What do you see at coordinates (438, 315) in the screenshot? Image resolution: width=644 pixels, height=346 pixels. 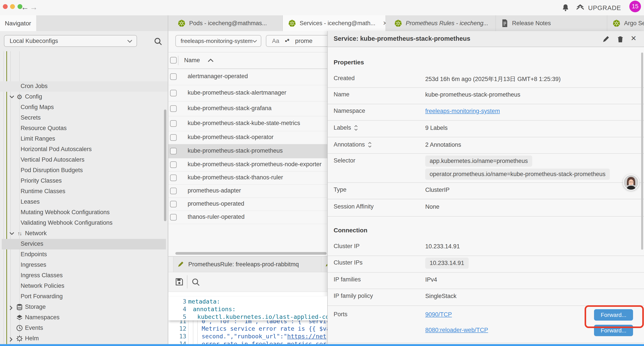 I see `port-link-9090-TCP: 9090/TCP` at bounding box center [438, 315].